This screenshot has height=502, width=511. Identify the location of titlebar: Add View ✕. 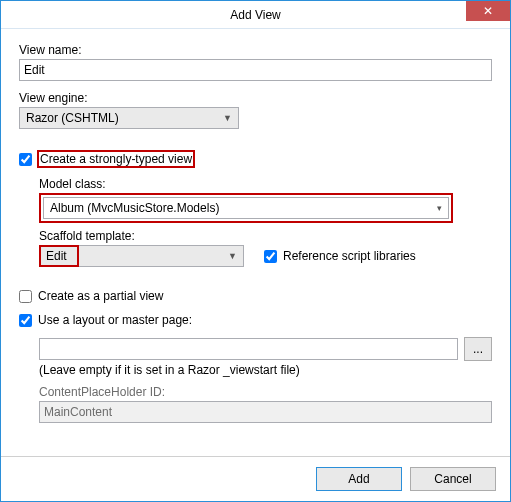
(256, 15).